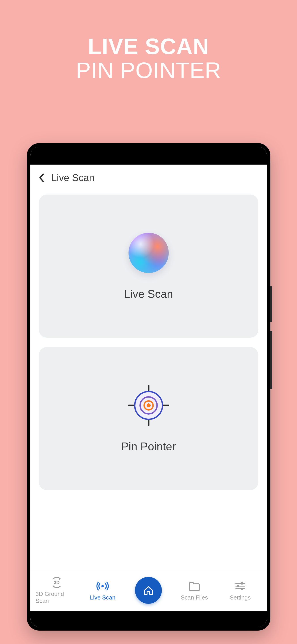  I want to click on chevron-left-icon, so click(41, 178).